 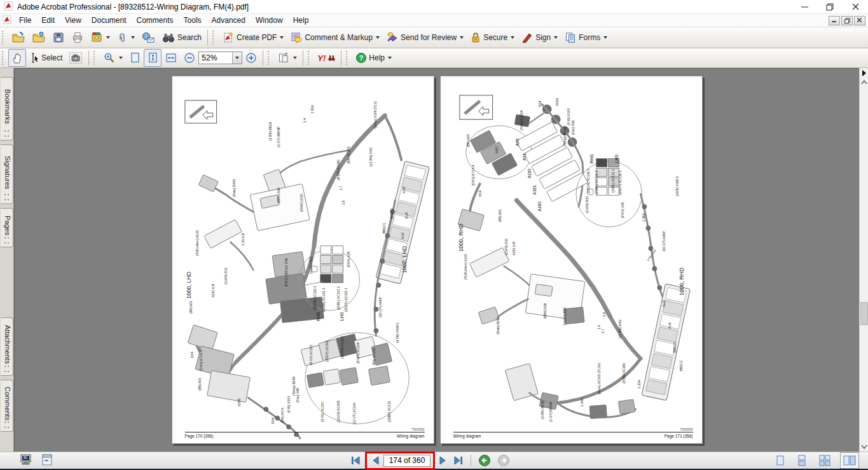 I want to click on first-page-button, so click(x=355, y=460).